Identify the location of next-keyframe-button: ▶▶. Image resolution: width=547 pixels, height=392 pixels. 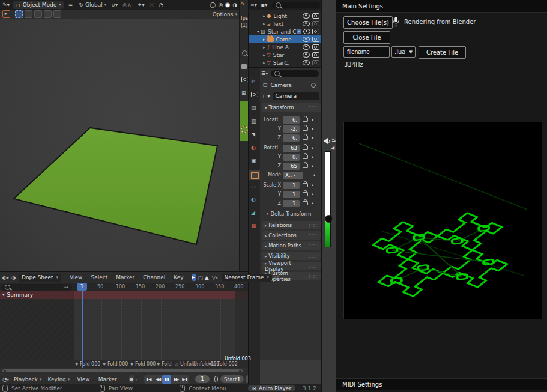
(175, 379).